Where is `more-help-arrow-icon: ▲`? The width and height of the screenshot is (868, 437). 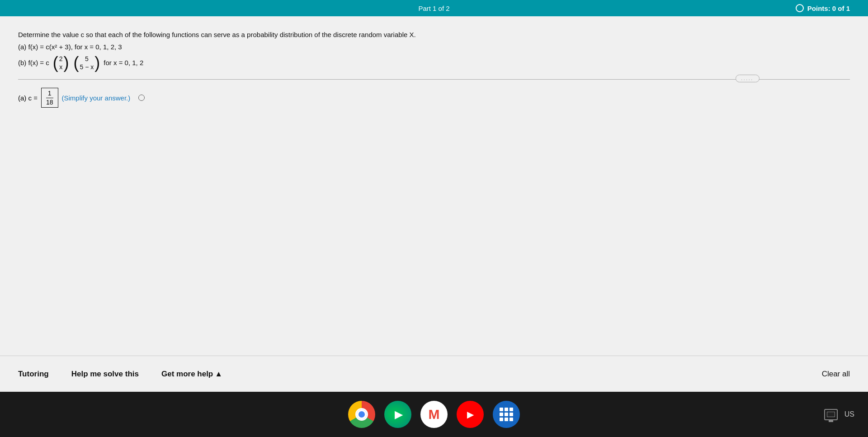
more-help-arrow-icon: ▲ is located at coordinates (219, 374).